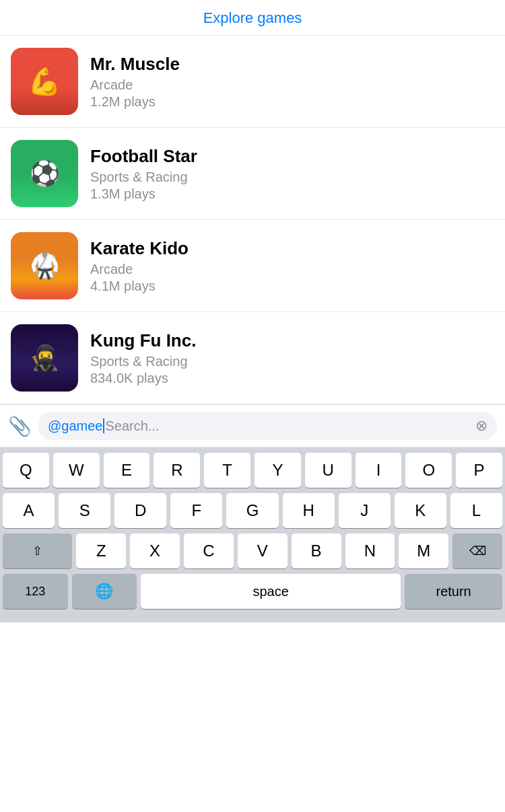 Image resolution: width=505 pixels, height=812 pixels. What do you see at coordinates (292, 174) in the screenshot?
I see `game-info-football-star: Football Star Sports & Racing 1.3M plays` at bounding box center [292, 174].